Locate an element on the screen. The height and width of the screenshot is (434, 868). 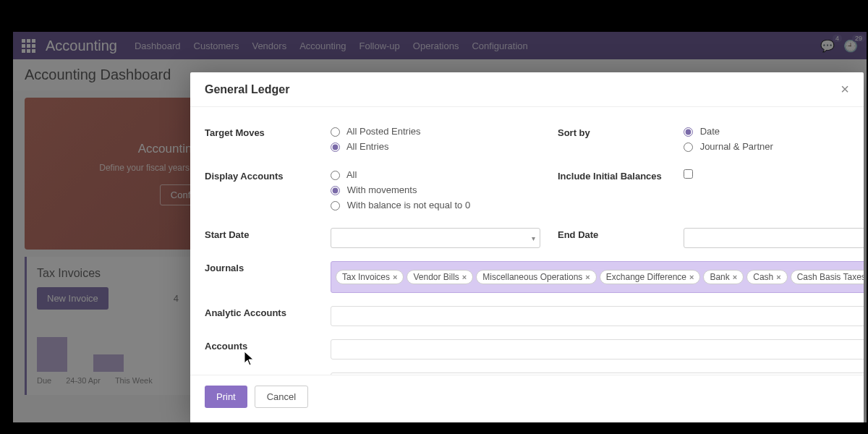
label-end-date: End Date is located at coordinates (612, 234).